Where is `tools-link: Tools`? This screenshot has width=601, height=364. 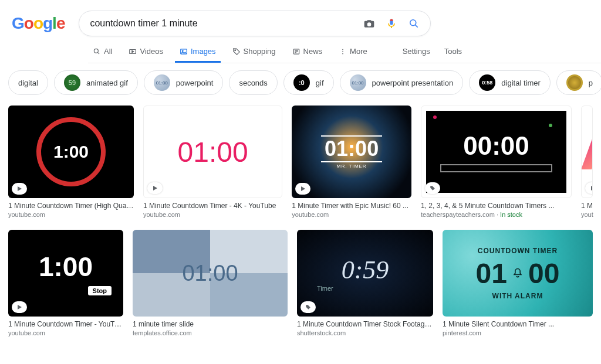 tools-link: Tools is located at coordinates (453, 52).